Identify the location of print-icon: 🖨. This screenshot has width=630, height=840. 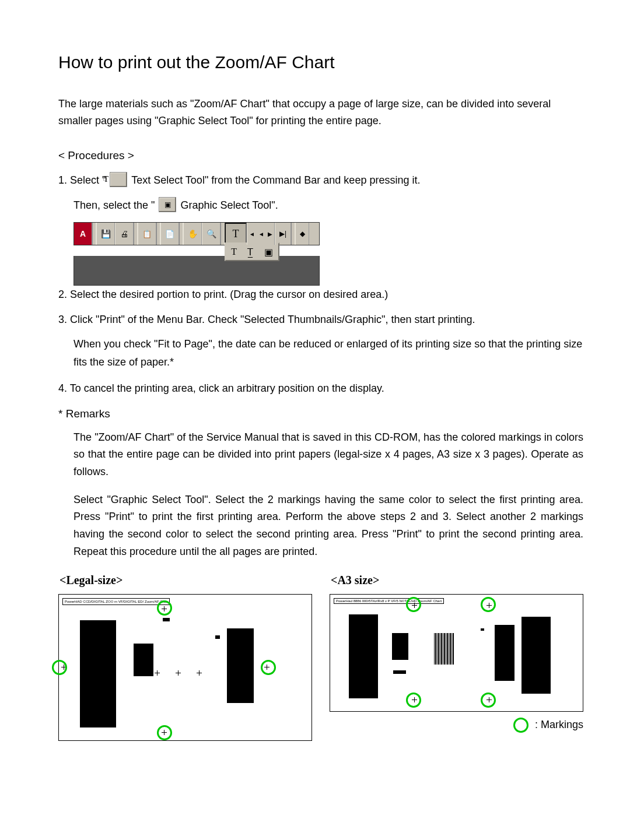
(124, 234).